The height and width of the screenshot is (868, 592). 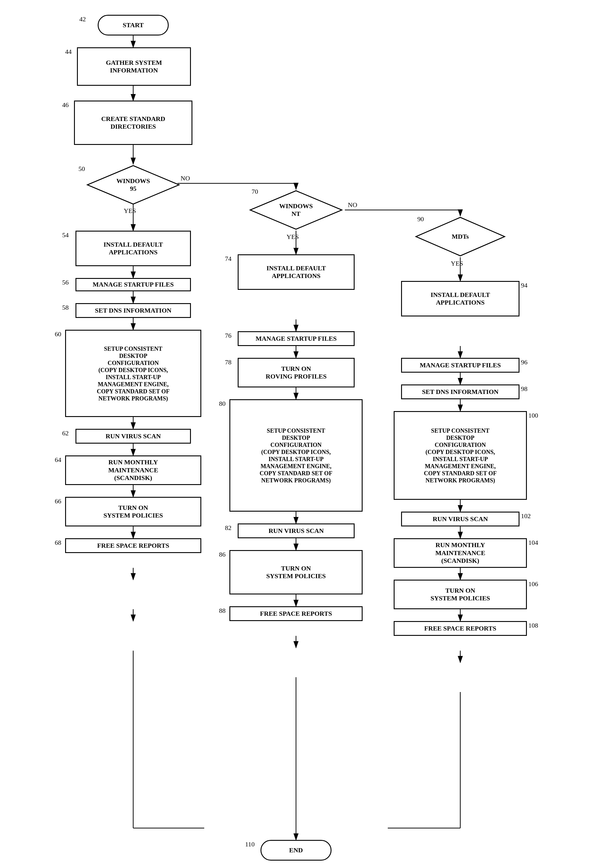 I want to click on dns98-label: SET DNS INFORMATION, so click(x=460, y=392).